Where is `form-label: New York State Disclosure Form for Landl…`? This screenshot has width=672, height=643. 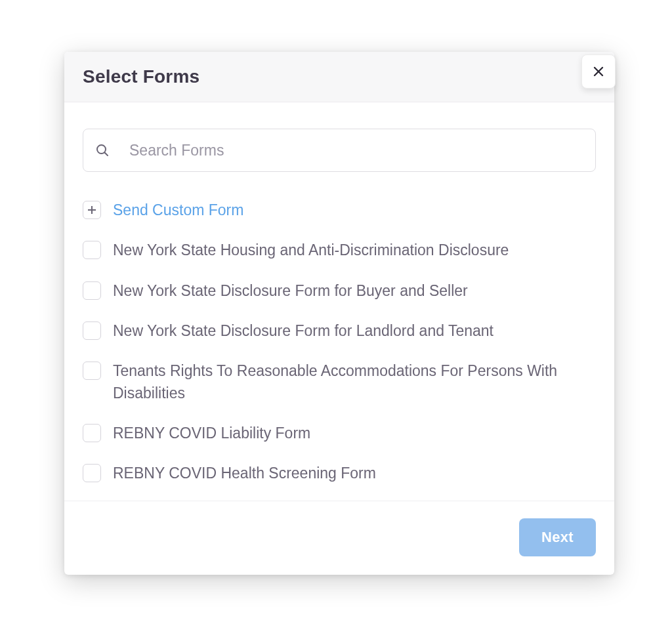 form-label: New York State Disclosure Form for Landl… is located at coordinates (303, 331).